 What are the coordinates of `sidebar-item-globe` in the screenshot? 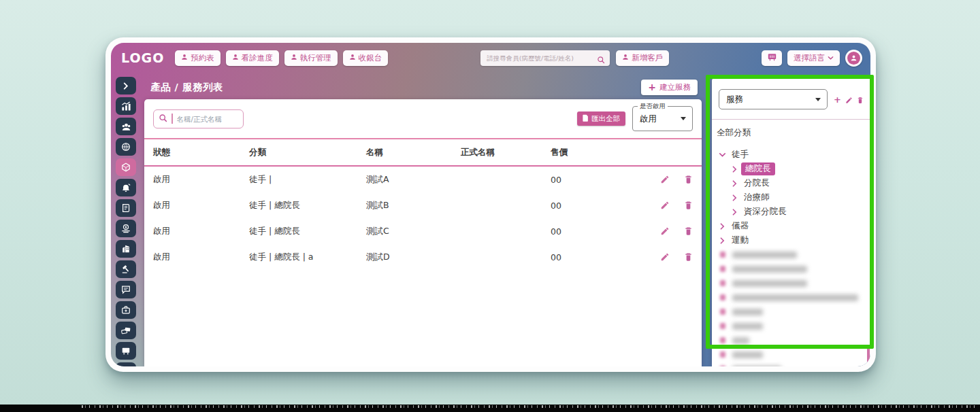 It's located at (126, 147).